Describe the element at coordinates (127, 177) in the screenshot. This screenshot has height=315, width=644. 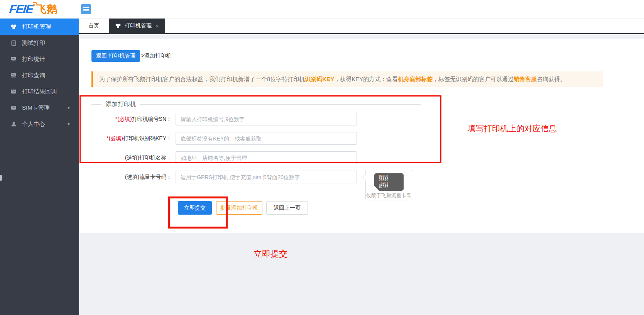
I see `field-label-sim: (选填)流量卡号码：` at that location.